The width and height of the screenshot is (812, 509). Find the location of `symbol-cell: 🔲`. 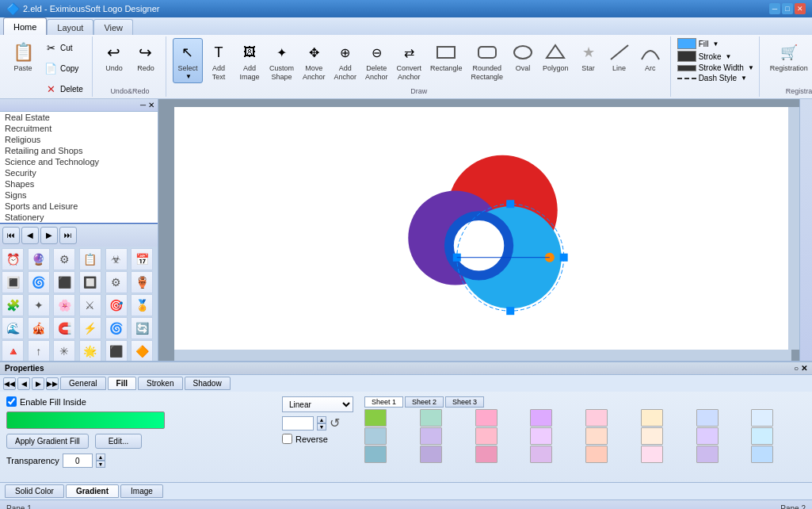

symbol-cell: 🔲 is located at coordinates (90, 282).